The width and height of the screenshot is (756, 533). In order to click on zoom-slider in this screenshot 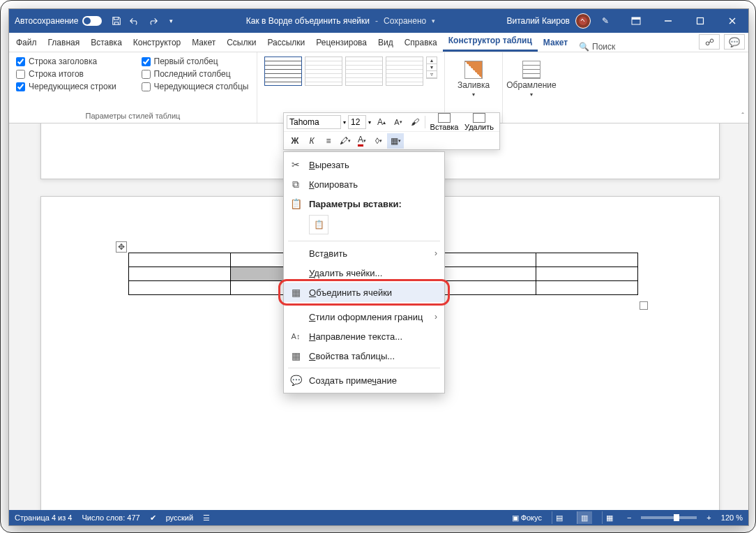, I will do `click(669, 518)`.